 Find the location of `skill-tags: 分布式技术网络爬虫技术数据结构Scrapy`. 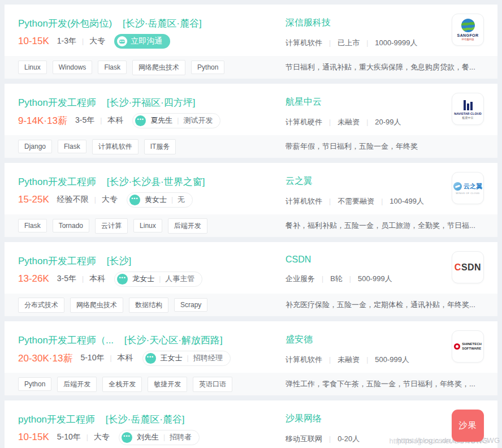

skill-tags: 分布式技术网络爬虫技术数据结构Scrapy is located at coordinates (115, 305).